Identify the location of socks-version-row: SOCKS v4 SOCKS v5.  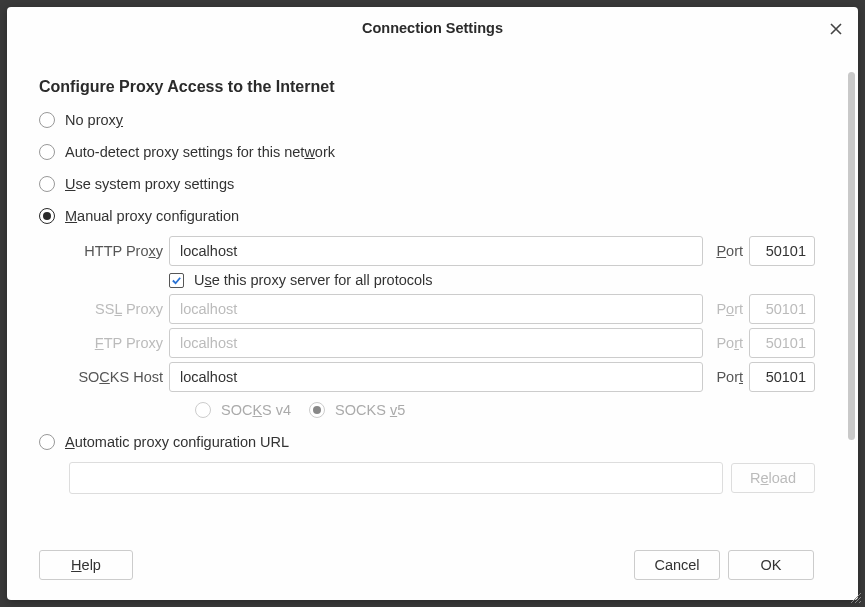
(492, 410).